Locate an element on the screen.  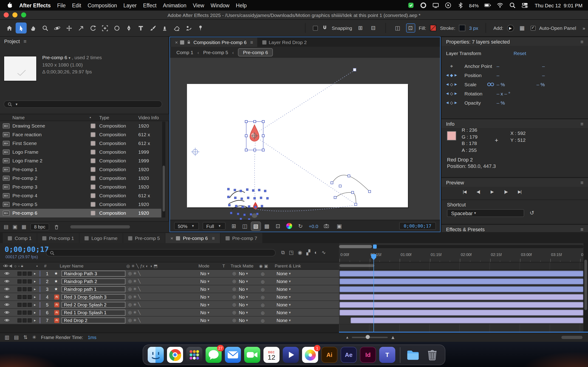
bluetooth-icon is located at coordinates (460, 5).